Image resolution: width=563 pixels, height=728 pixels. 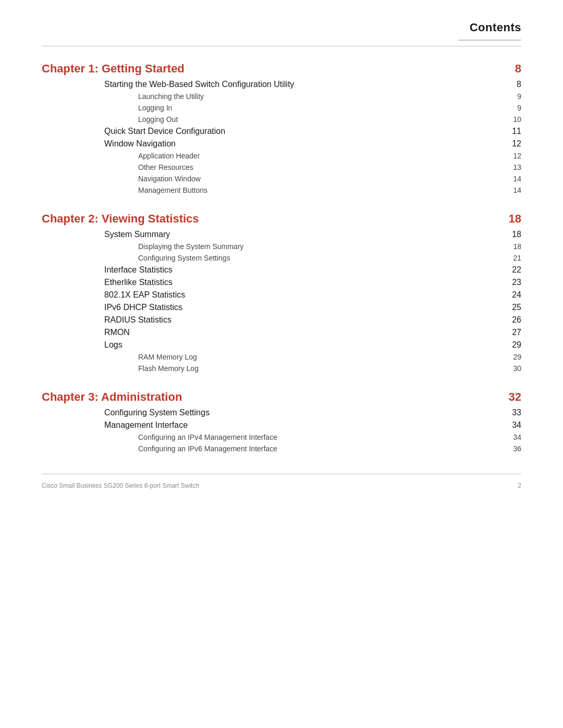 I want to click on section-ch1-s3-sub1: Application Header 12, so click(x=282, y=156).